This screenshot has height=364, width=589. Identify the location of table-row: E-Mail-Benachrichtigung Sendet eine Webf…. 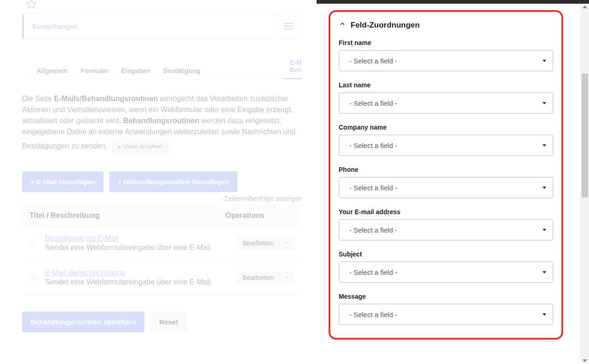
(162, 278).